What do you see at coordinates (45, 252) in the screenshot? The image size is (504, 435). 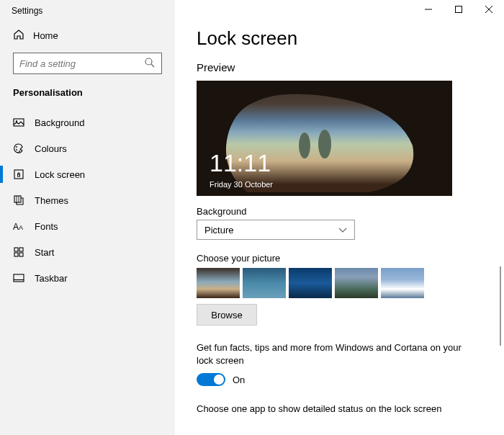 I see `nav-label: Start` at bounding box center [45, 252].